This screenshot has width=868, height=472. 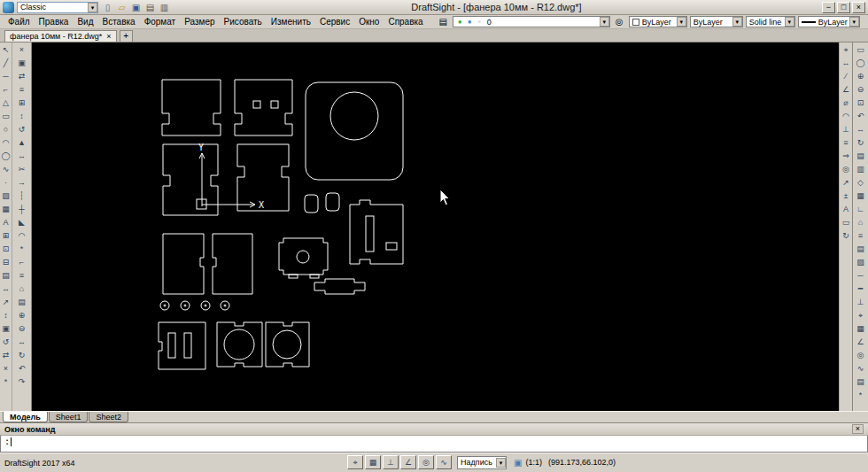 I want to click on lineweight-panel-icon: ━, so click(x=861, y=289).